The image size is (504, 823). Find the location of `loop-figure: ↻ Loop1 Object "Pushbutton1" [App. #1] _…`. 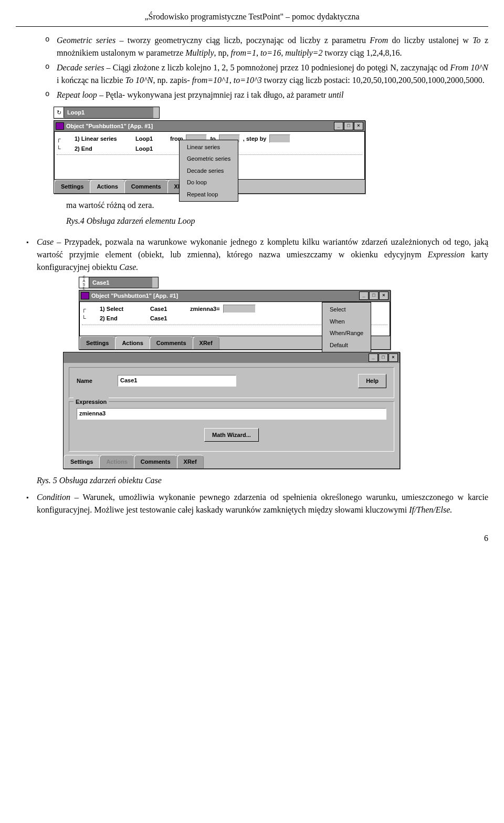

loop-figure: ↻ Loop1 Object "Pushbutton1" [App. #1] _… is located at coordinates (271, 150).